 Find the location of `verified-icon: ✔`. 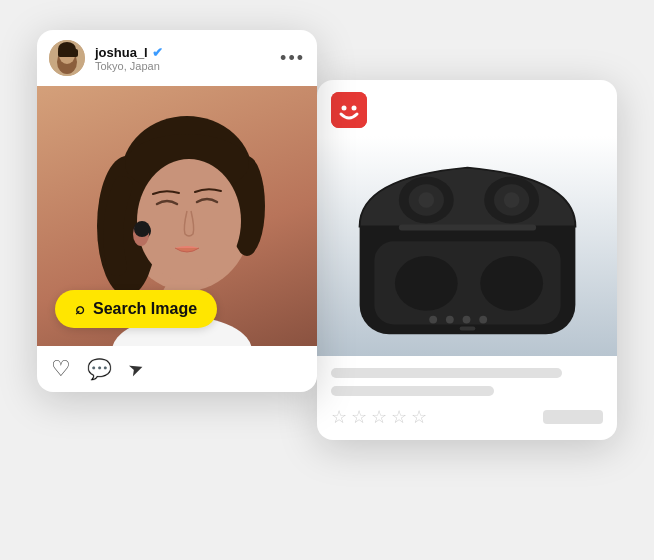

verified-icon: ✔ is located at coordinates (158, 52).